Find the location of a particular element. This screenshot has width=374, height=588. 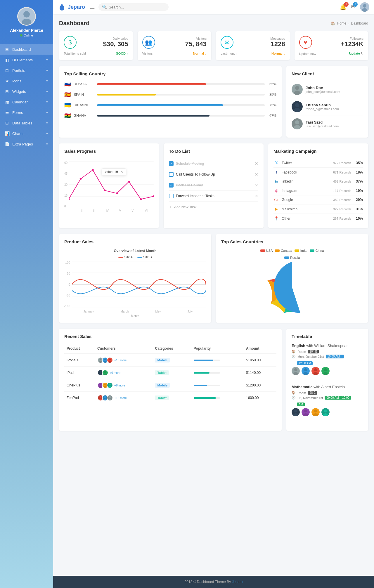

sidebar-item-widgets: ⊞ Widgets ▼ is located at coordinates (27, 91).